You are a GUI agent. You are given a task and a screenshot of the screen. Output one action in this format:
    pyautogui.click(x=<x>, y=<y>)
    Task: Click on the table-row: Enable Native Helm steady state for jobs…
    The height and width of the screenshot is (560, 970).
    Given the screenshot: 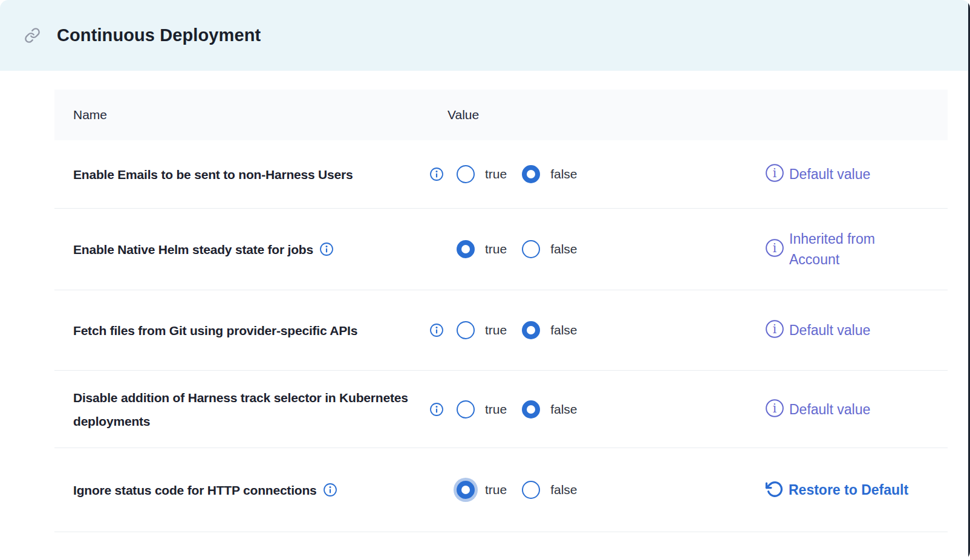 What is the action you would take?
    pyautogui.click(x=501, y=249)
    